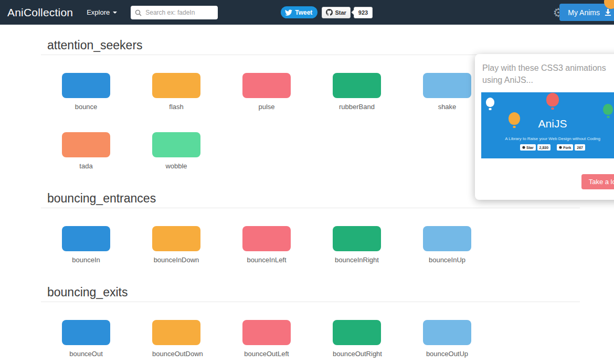 Image resolution: width=614 pixels, height=364 pixels. What do you see at coordinates (267, 260) in the screenshot?
I see `animation-name: bounceInLeft` at bounding box center [267, 260].